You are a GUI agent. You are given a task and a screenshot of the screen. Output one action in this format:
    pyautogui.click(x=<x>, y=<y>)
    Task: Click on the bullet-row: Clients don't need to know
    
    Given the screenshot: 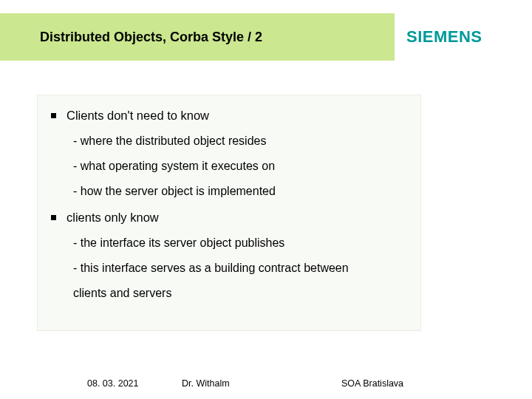 What is the action you would take?
    pyautogui.click(x=228, y=116)
    